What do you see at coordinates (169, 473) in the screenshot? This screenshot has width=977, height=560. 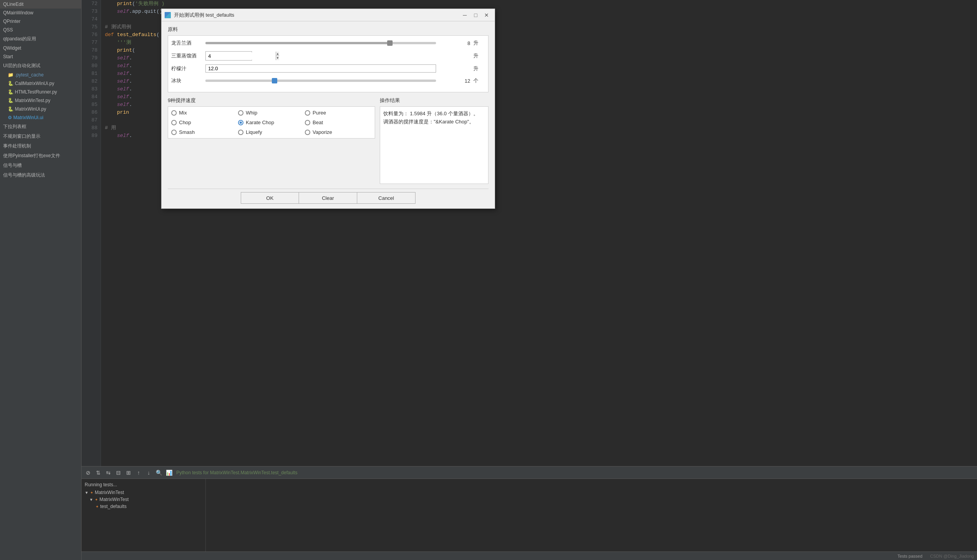 I see `chart-button: 📊` at bounding box center [169, 473].